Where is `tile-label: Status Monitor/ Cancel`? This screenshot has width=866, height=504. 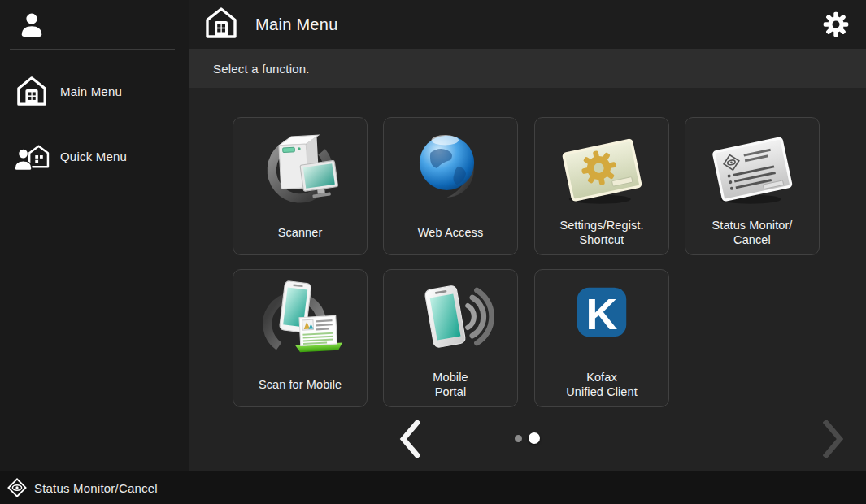
tile-label: Status Monitor/ Cancel is located at coordinates (752, 232).